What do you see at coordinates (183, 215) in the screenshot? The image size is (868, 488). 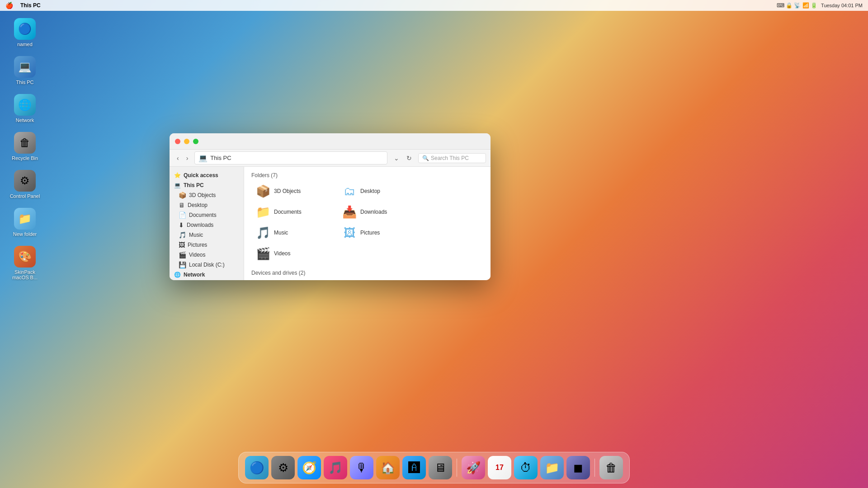 I see `documents-icon: 📄` at bounding box center [183, 215].